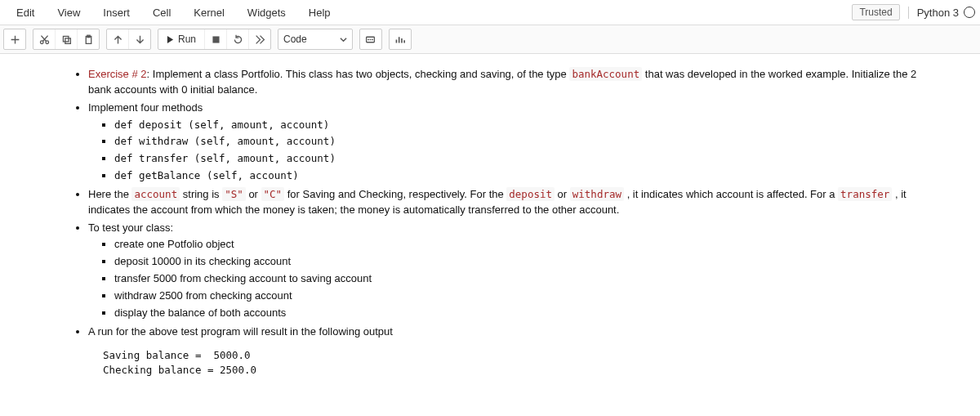  I want to click on restart-button, so click(238, 39).